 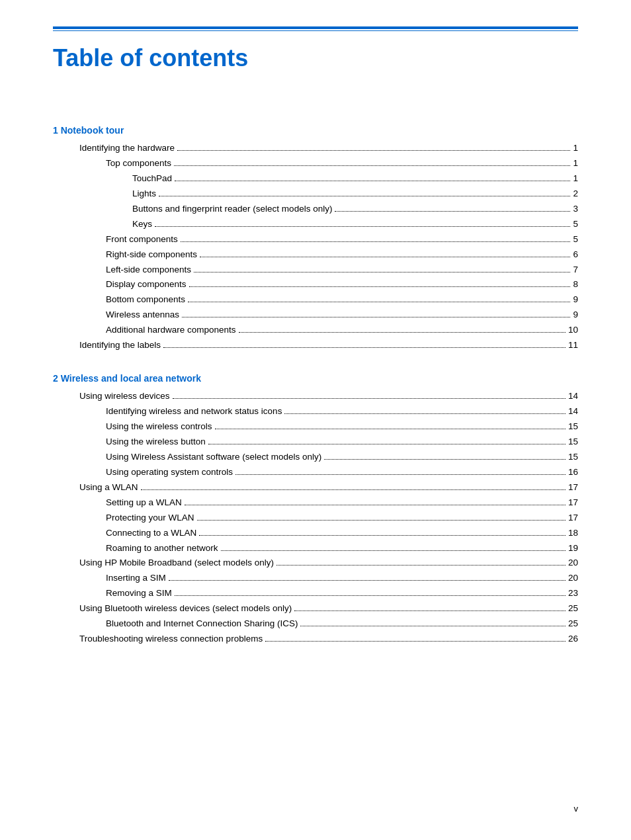 What do you see at coordinates (316, 519) in the screenshot?
I see `toc-entry: Protecting your WLAN17` at bounding box center [316, 519].